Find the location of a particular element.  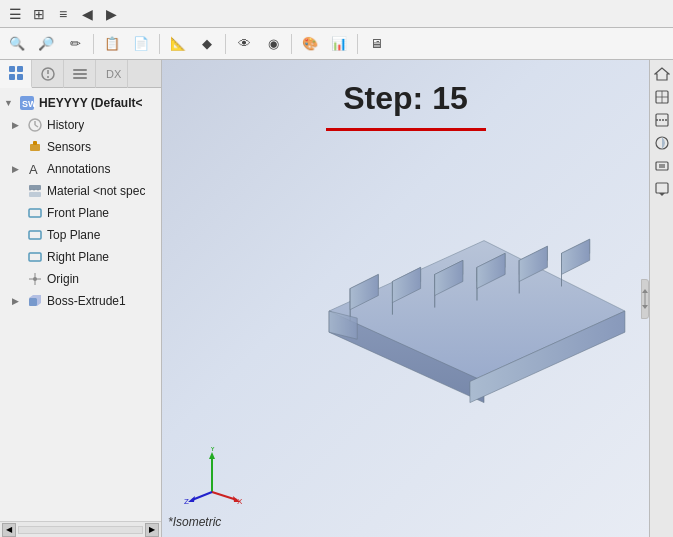

expand-icon-front-plane is located at coordinates (19, 213).